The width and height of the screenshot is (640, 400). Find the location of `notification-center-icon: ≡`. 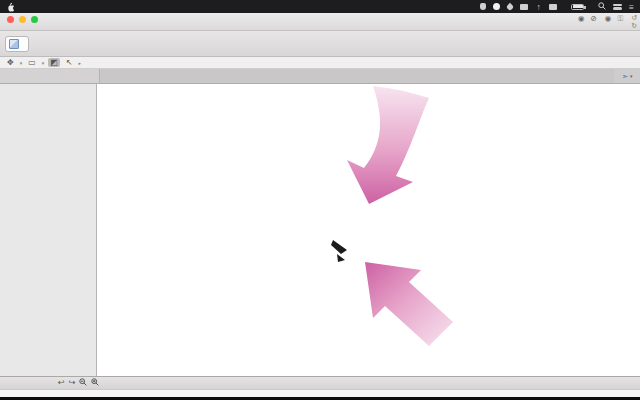

notification-center-icon: ≡ is located at coordinates (632, 7).